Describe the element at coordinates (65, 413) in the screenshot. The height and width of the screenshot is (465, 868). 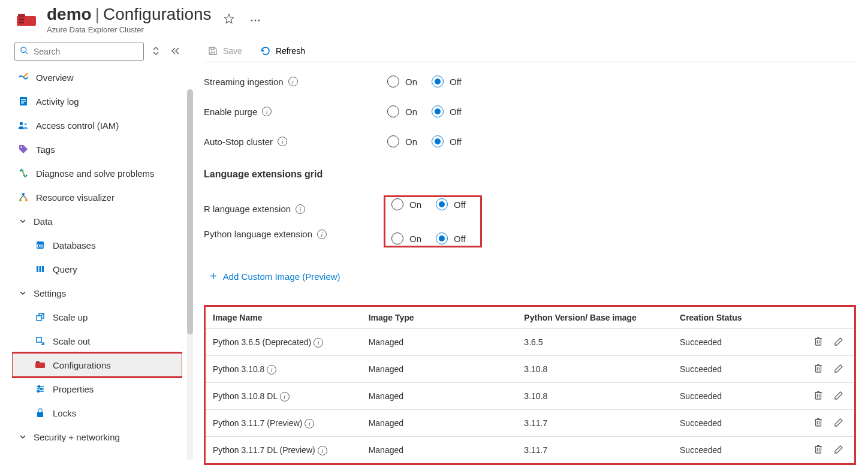
I see `sidebar-label: Locks` at that location.